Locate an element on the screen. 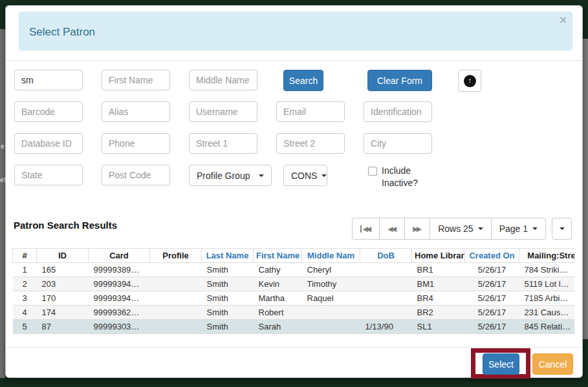 Image resolution: width=588 pixels, height=387 pixels. page-number-label: Page 1 is located at coordinates (514, 229).